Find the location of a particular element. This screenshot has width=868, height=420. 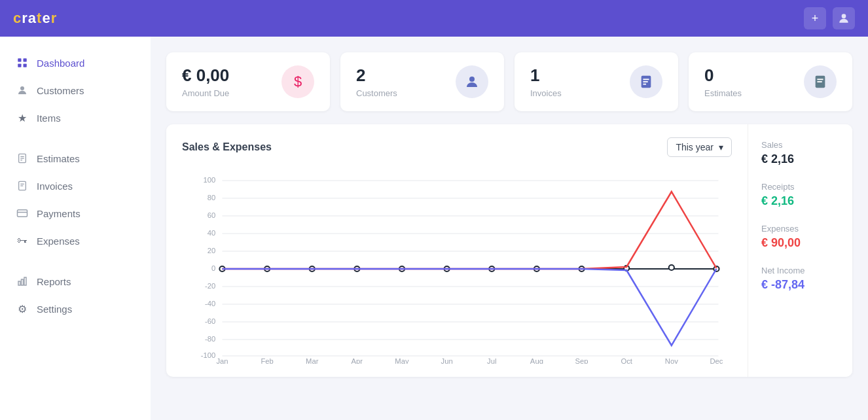

svg-text: 100 is located at coordinates (209, 180).